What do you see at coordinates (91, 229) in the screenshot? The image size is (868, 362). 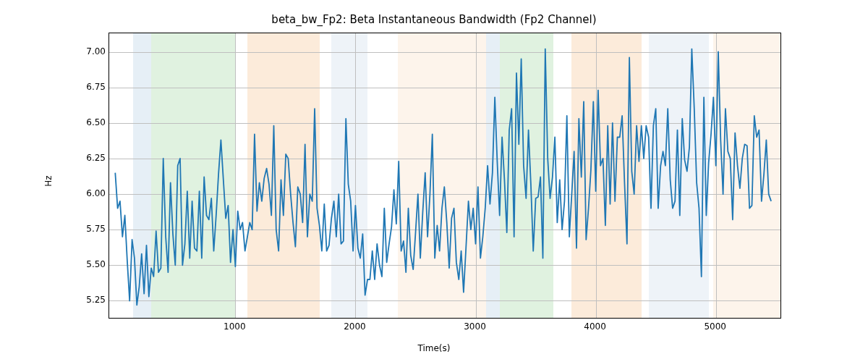 I see `y-tick-label: 5.75` at bounding box center [91, 229].